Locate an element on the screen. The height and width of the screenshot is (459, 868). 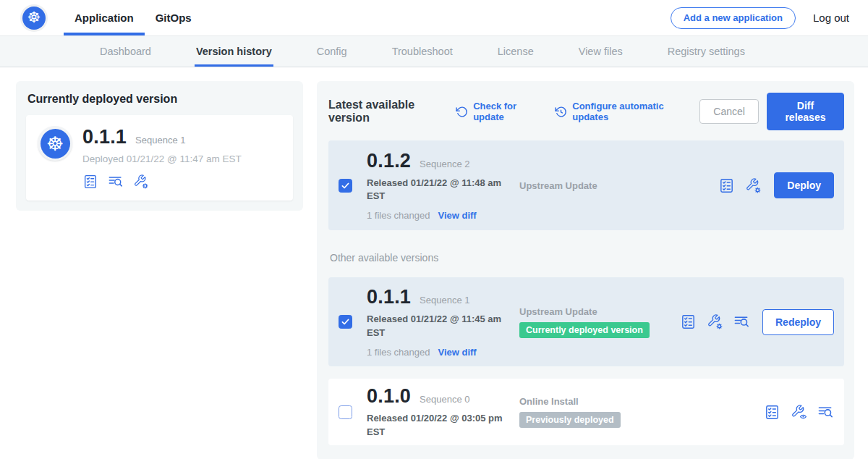
subnav-dashboard: Dashboard is located at coordinates (126, 51).